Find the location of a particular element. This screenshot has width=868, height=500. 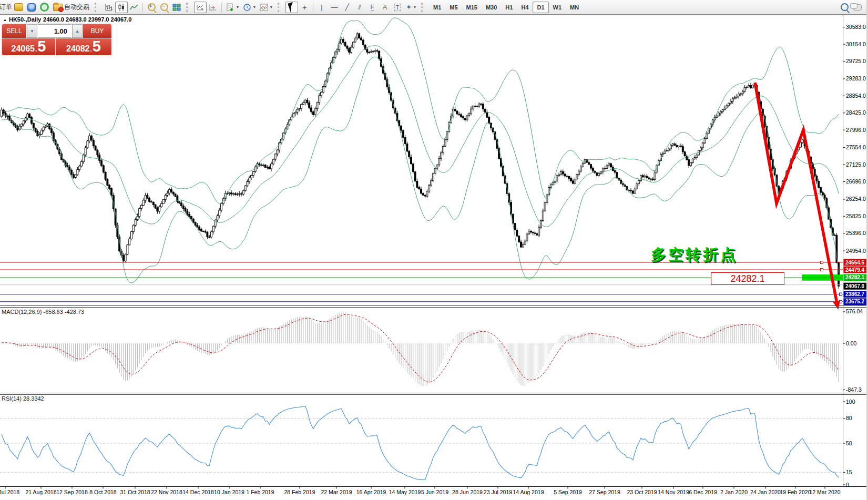

date-label: 23 Jul 2019 is located at coordinates (498, 492).